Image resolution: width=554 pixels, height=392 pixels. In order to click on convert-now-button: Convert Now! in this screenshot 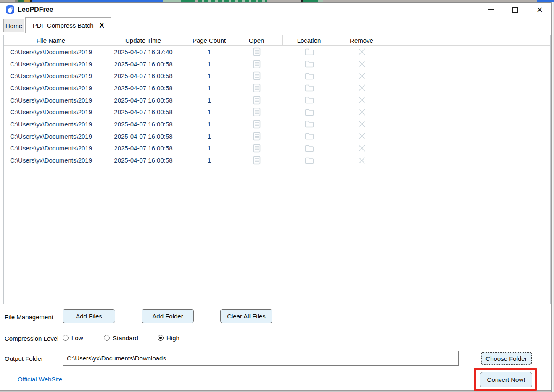, I will do `click(506, 380)`.